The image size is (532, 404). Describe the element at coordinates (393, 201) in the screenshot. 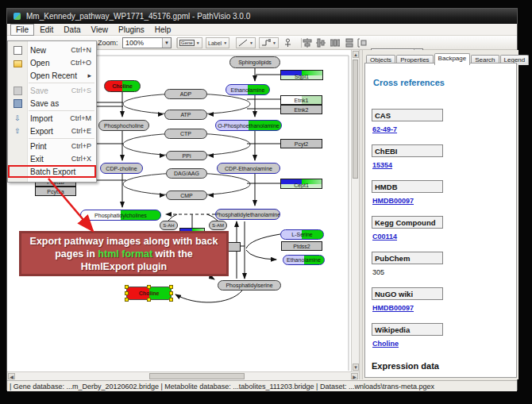

I see `backpage-link-hmdb: HMDB00097` at that location.